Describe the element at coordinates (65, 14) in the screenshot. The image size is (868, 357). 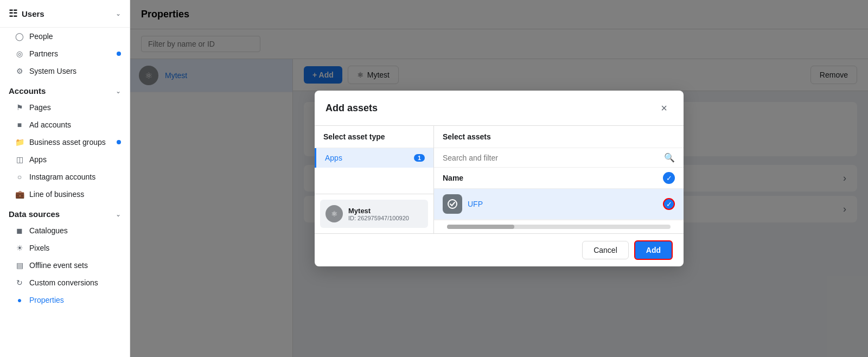
I see `sidebar-header: ☷ Users ⌄` at that location.